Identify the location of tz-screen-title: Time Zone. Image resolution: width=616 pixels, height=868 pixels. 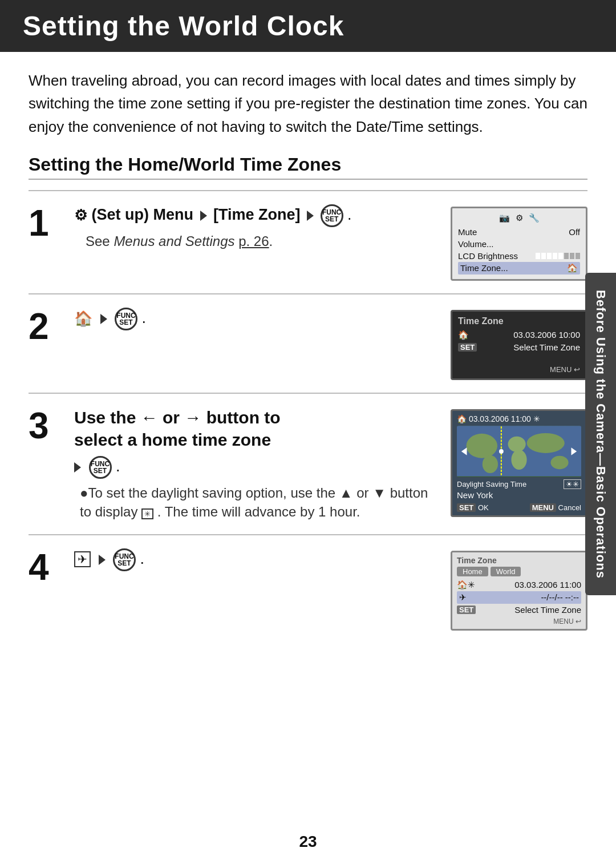
(519, 321).